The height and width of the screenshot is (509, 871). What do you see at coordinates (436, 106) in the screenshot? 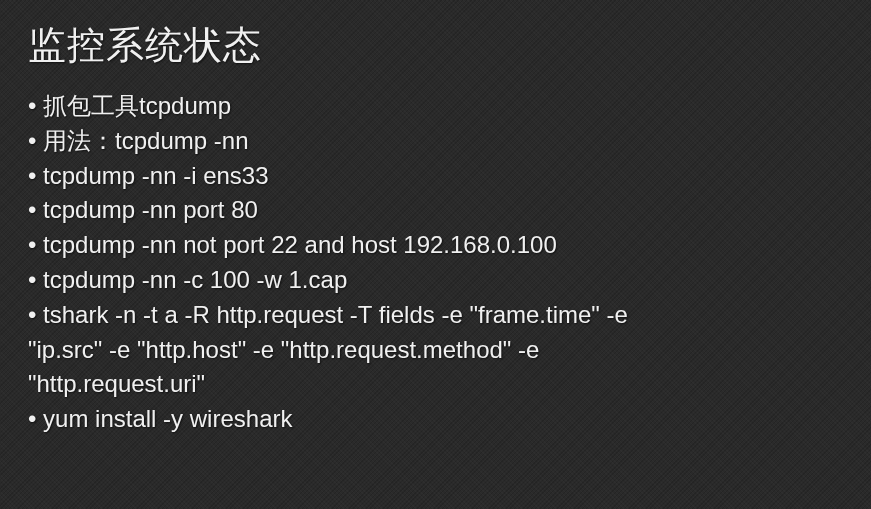
I see `list-item: 抓包工具tcpdump` at bounding box center [436, 106].